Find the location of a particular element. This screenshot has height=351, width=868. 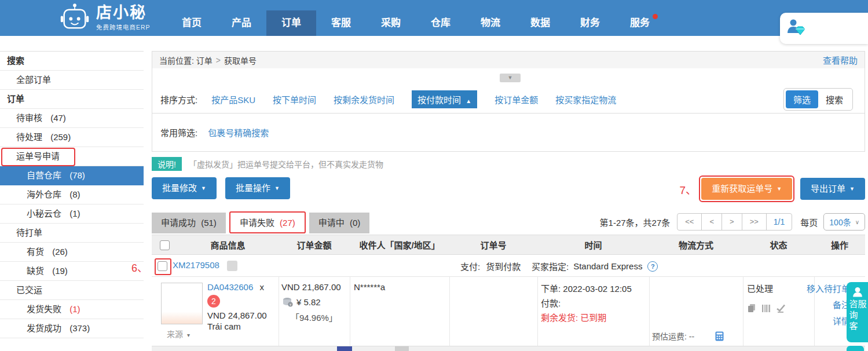

sidebar-item-own-warehouse: 自营仓库 (78) is located at coordinates (72, 176).